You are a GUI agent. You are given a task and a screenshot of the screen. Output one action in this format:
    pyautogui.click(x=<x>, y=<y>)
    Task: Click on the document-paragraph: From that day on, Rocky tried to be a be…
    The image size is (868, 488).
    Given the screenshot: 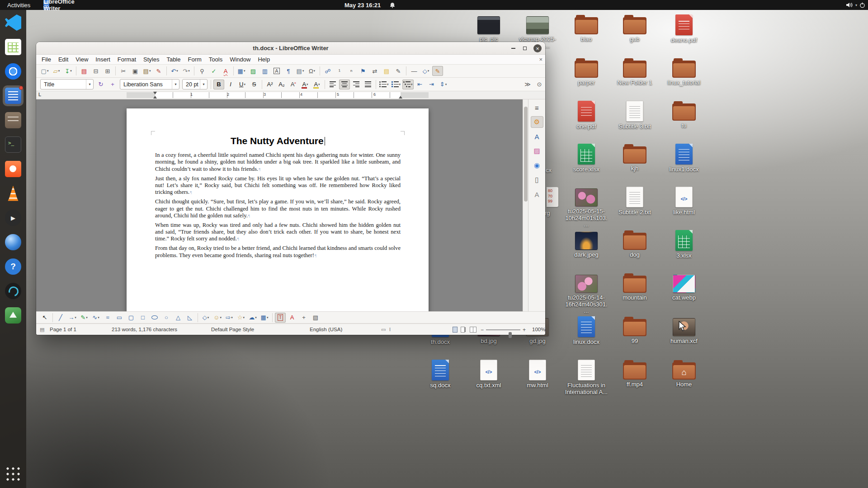 What is the action you would take?
    pyautogui.click(x=278, y=252)
    